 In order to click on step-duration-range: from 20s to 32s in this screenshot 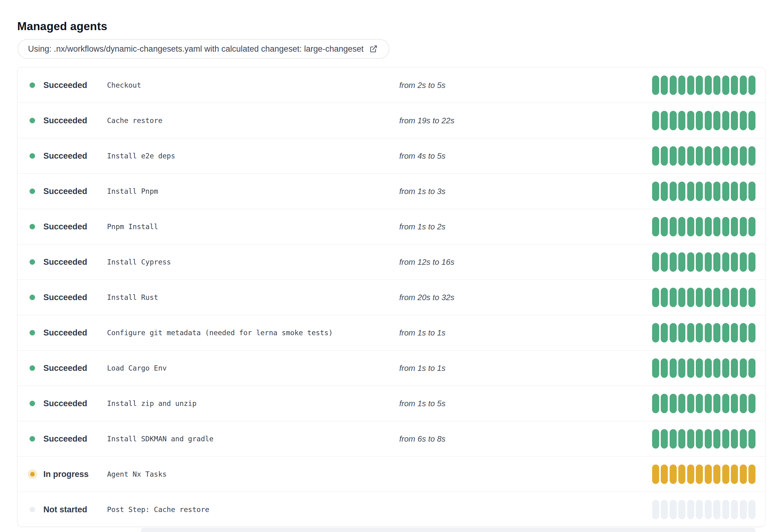, I will do `click(427, 297)`.